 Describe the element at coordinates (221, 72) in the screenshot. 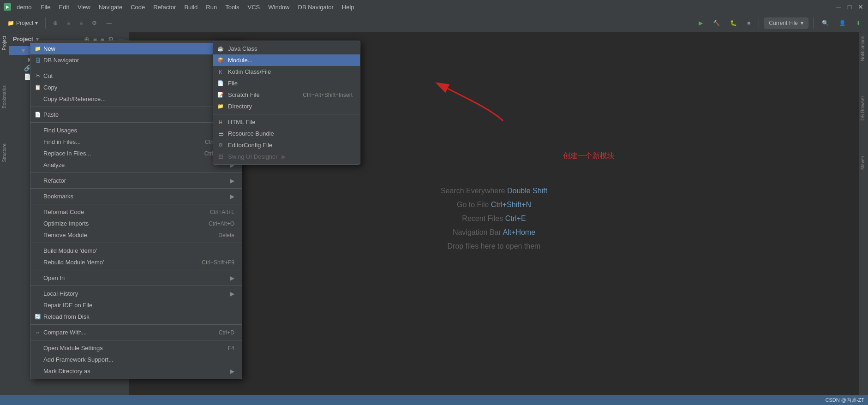

I see `kotlin-icon: K` at that location.